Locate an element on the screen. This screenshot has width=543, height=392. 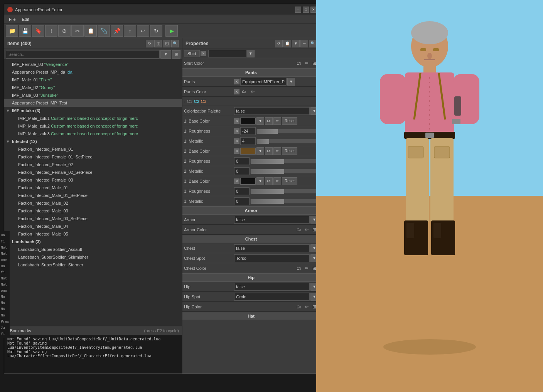
pants-x-btn: ✕ is located at coordinates (237, 82).